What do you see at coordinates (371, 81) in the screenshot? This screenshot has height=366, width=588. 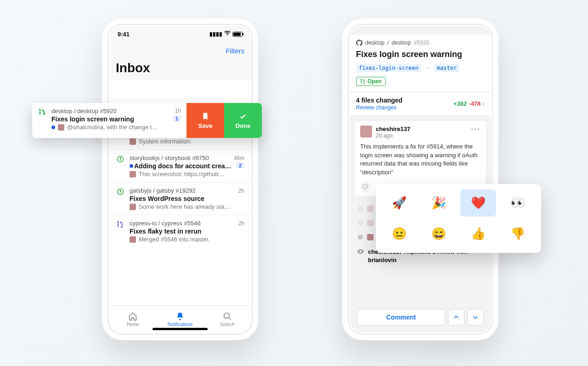 I see `pr-state-badge: Open` at bounding box center [371, 81].